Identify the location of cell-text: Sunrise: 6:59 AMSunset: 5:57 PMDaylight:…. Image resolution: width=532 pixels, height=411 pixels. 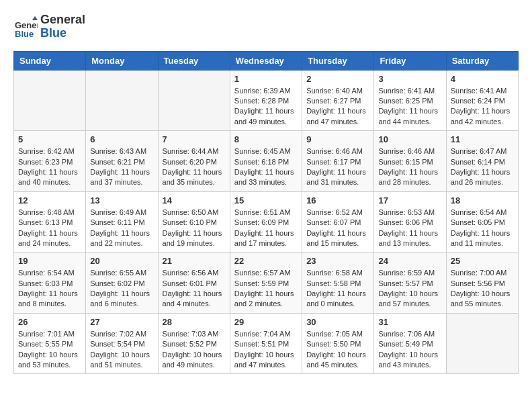
(410, 289).